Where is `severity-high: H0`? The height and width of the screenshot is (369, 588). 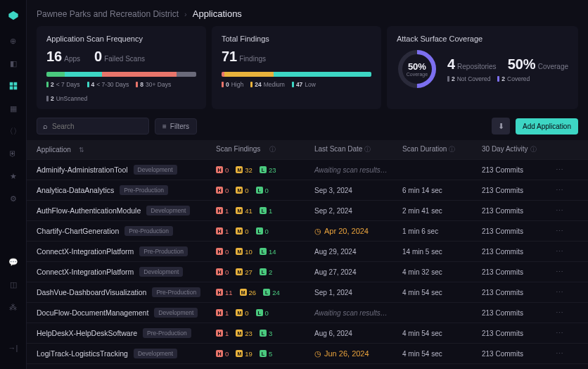 severity-high: H0 is located at coordinates (222, 170).